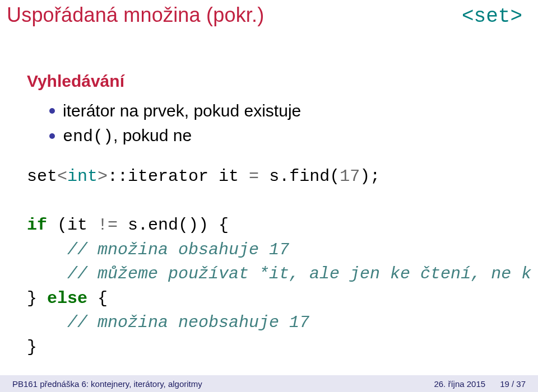 This screenshot has height=392, width=538. What do you see at coordinates (513, 384) in the screenshot?
I see `footer-page: 19 / 37` at bounding box center [513, 384].